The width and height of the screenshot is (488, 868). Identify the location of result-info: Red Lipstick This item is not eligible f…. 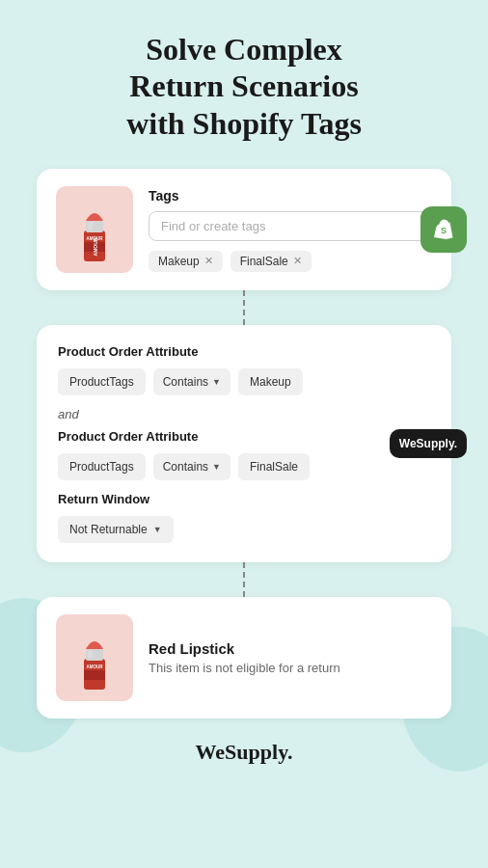
(245, 658).